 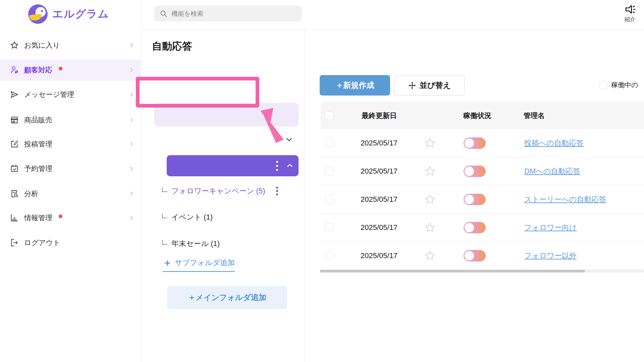 I want to click on sidebar-item-label: ログアウト, so click(x=42, y=243).